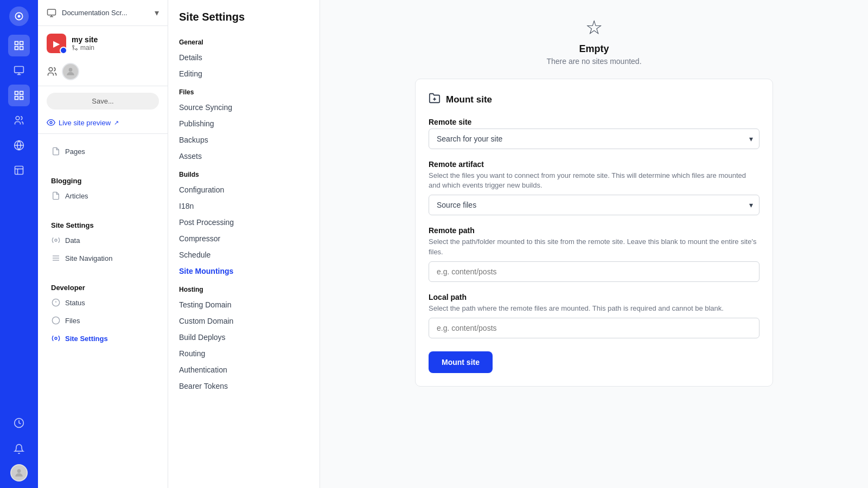 This screenshot has width=868, height=488. I want to click on mount-card-title-text: Mount site, so click(469, 100).